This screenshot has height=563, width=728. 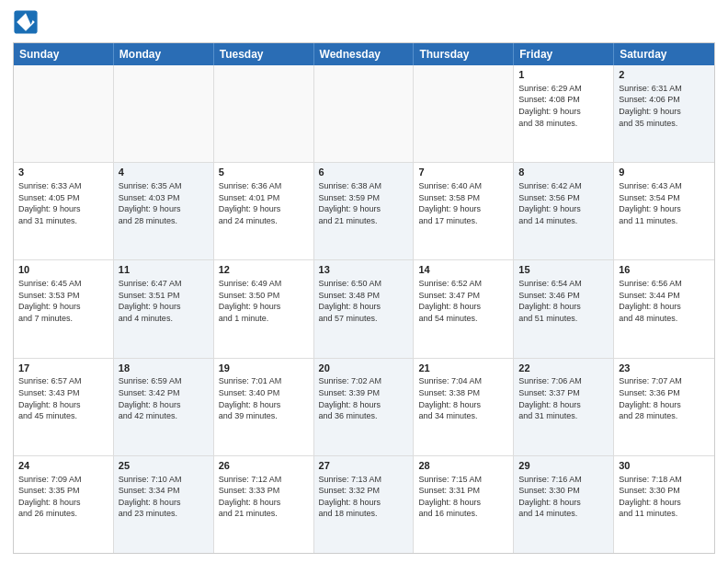 What do you see at coordinates (463, 368) in the screenshot?
I see `day-number: 21` at bounding box center [463, 368].